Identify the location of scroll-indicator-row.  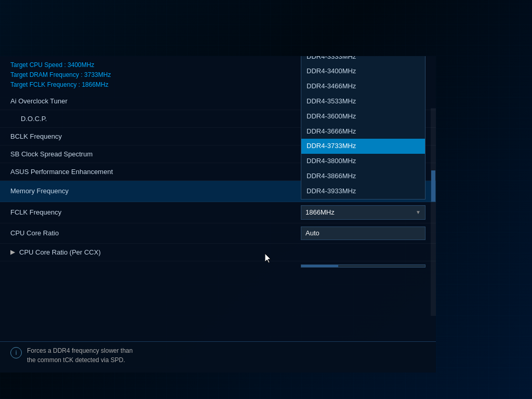
(218, 266).